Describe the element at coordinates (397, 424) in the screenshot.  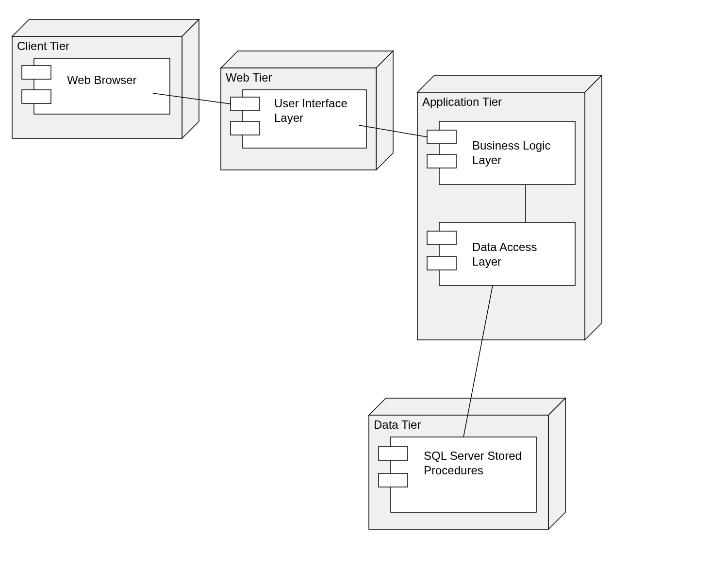
I see `node-data-tier-label: Data Tier` at that location.